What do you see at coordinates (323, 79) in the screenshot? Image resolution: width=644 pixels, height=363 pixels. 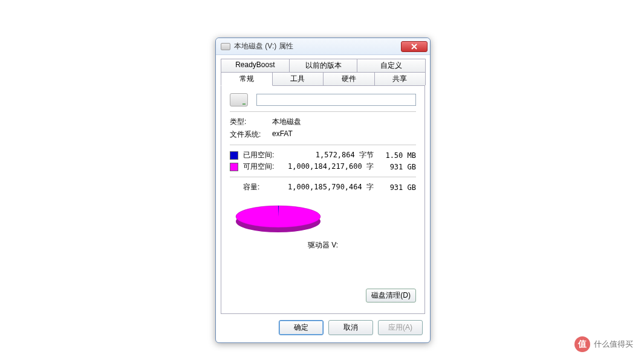 I see `tab-row-2: 常规 工具 硬件 共享` at bounding box center [323, 79].